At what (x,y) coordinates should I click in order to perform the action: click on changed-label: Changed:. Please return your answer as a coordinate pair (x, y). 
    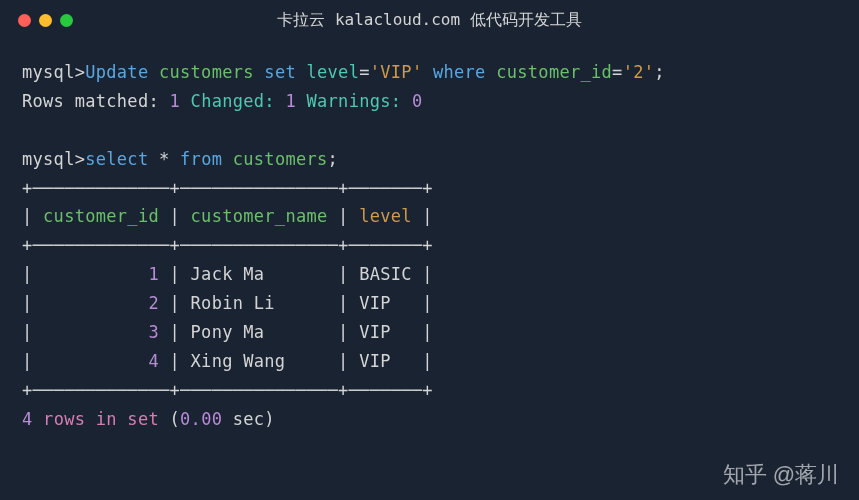
    Looking at the image, I should click on (233, 101).